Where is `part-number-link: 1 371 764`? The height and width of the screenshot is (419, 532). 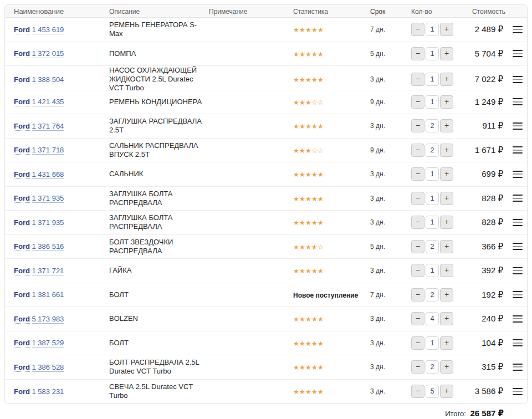
part-number-link: 1 371 764 is located at coordinates (48, 126).